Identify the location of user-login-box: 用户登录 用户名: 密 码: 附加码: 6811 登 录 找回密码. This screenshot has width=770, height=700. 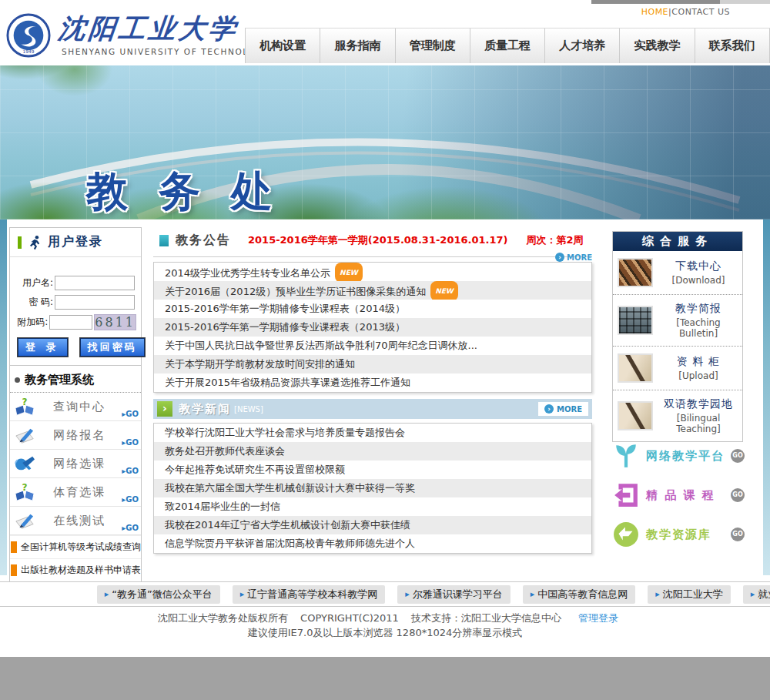
(75, 297).